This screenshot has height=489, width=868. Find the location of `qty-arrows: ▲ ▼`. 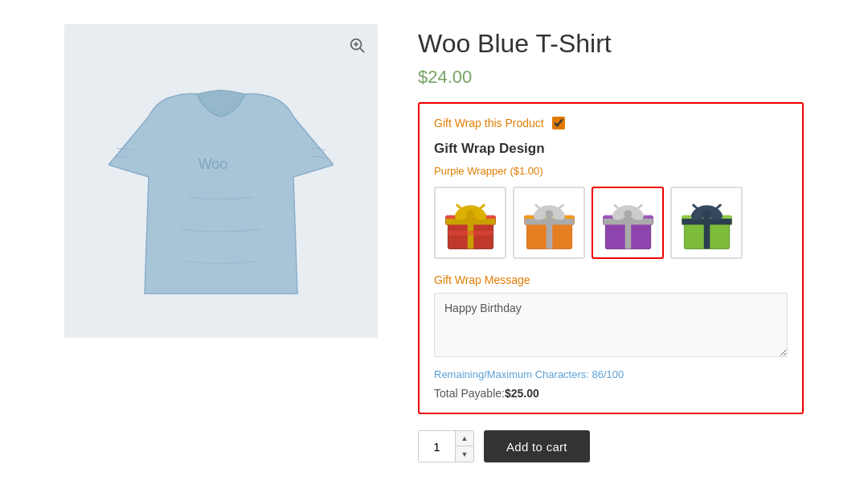

qty-arrows: ▲ ▼ is located at coordinates (465, 446).